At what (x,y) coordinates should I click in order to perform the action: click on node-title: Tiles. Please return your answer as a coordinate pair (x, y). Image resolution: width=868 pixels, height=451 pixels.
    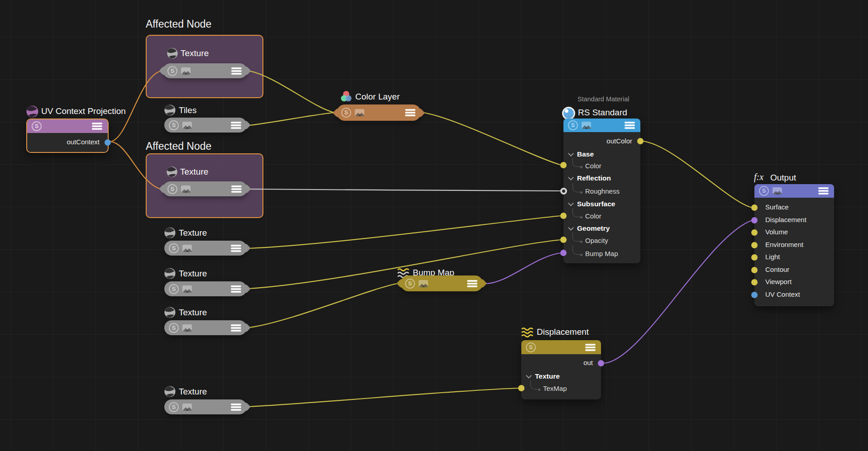
    Looking at the image, I should click on (187, 110).